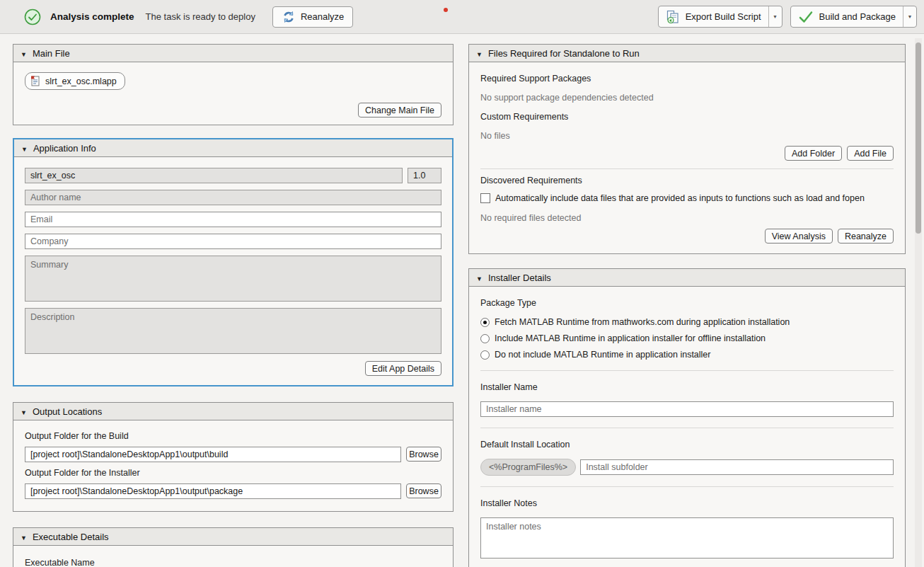 Image resolution: width=924 pixels, height=567 pixels. What do you see at coordinates (806, 17) in the screenshot?
I see `green-check-icon` at bounding box center [806, 17].